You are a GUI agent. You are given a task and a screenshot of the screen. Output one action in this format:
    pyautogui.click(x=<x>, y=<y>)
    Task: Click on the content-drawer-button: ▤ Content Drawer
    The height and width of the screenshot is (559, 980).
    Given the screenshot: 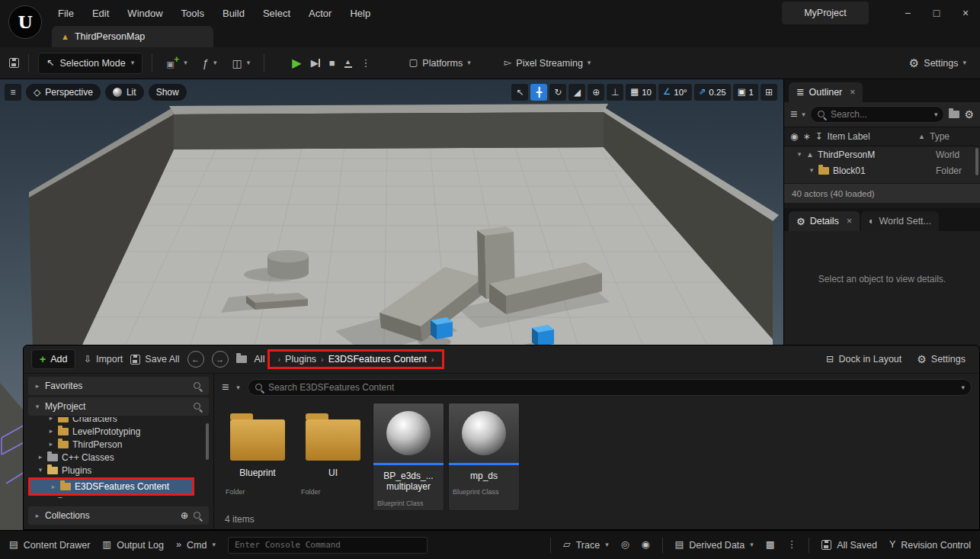 What is the action you would take?
    pyautogui.click(x=50, y=545)
    